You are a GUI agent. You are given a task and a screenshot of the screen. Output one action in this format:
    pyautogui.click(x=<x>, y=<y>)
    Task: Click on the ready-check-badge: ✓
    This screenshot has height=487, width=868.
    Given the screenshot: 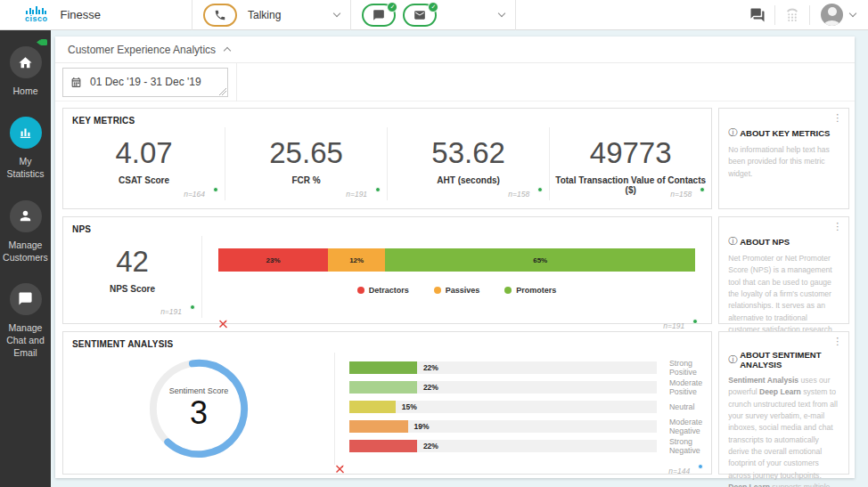 What is the action you would take?
    pyautogui.click(x=392, y=7)
    